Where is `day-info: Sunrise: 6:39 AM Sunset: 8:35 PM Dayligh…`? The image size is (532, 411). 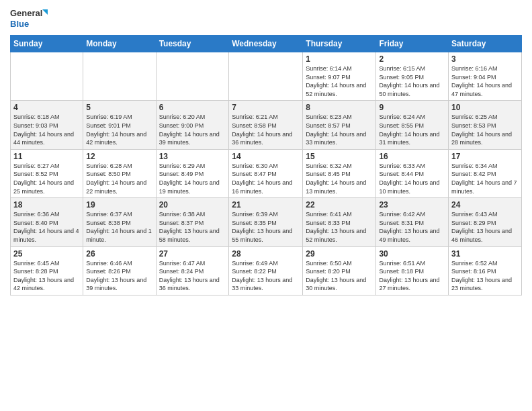 day-info: Sunrise: 6:39 AM Sunset: 8:35 PM Dayligh… is located at coordinates (266, 227).